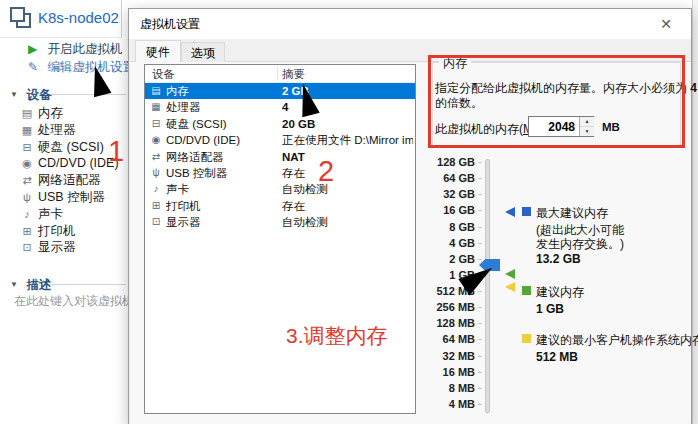 The height and width of the screenshot is (424, 698). What do you see at coordinates (178, 91) in the screenshot?
I see `device-name-cell: 内存` at bounding box center [178, 91].